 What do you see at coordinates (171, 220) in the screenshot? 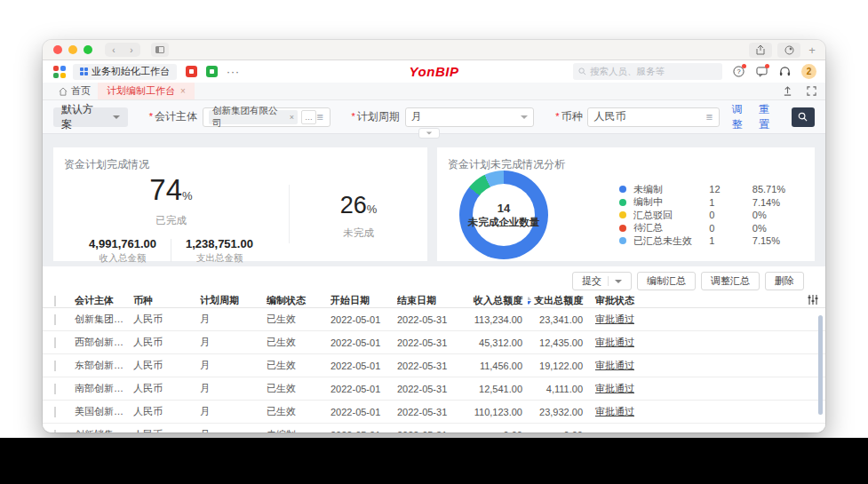
I see `done-label: 已完成` at bounding box center [171, 220].